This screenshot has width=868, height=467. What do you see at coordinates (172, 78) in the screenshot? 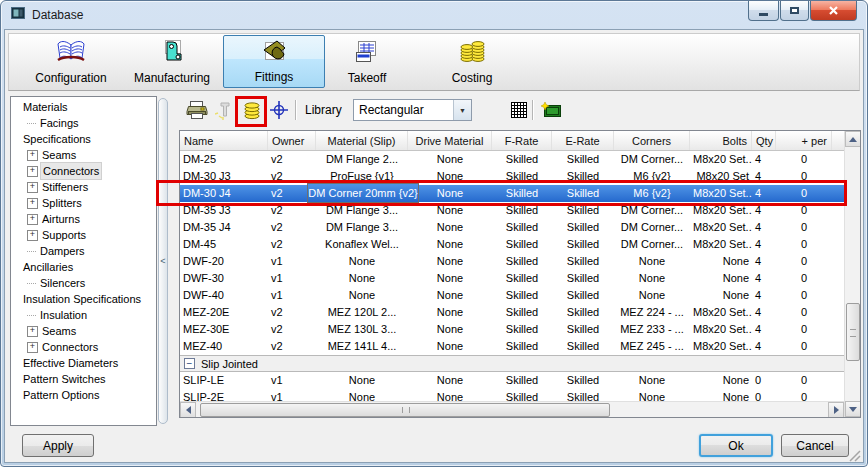
I see `tab-label: Manufacturing` at bounding box center [172, 78].